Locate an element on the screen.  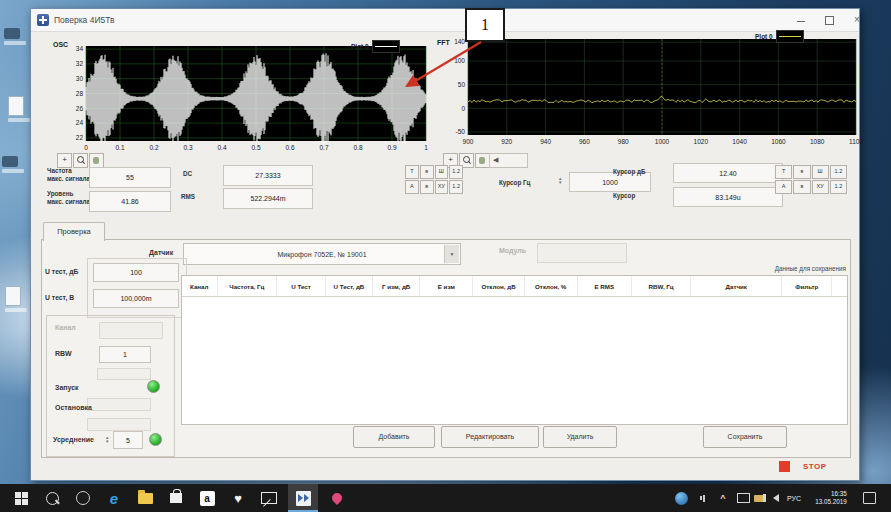
labview-taskbar-item-active is located at coordinates (303, 498).